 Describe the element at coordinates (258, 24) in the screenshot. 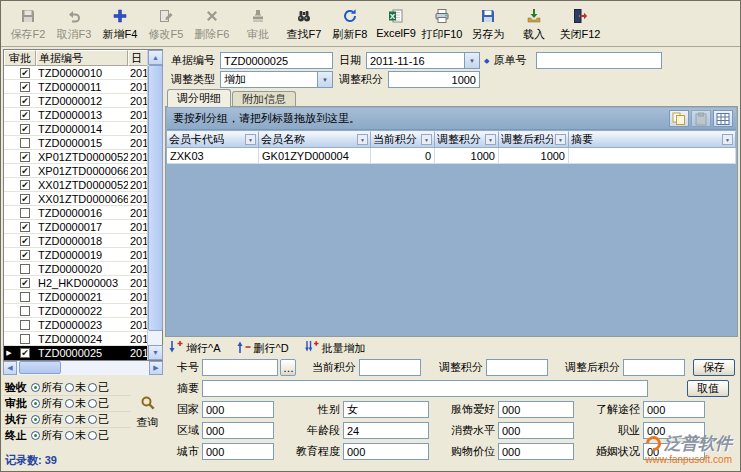

I see `toolbar-button-approve: 审批` at that location.